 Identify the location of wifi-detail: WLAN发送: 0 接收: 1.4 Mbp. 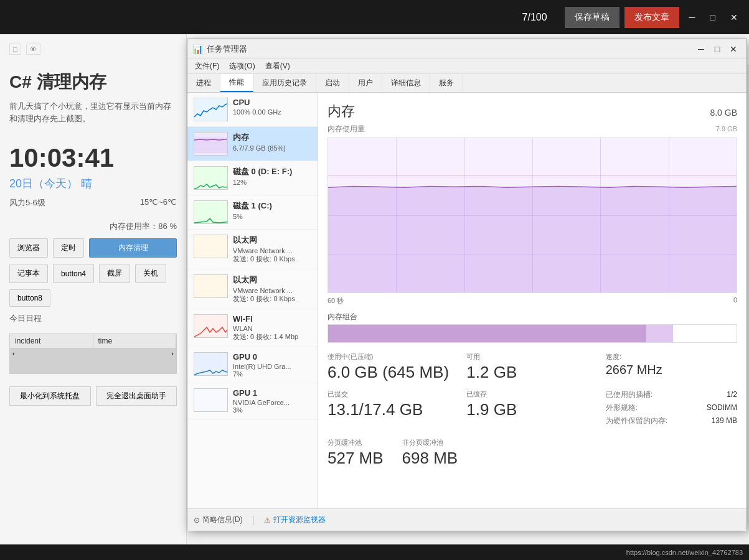
(272, 334).